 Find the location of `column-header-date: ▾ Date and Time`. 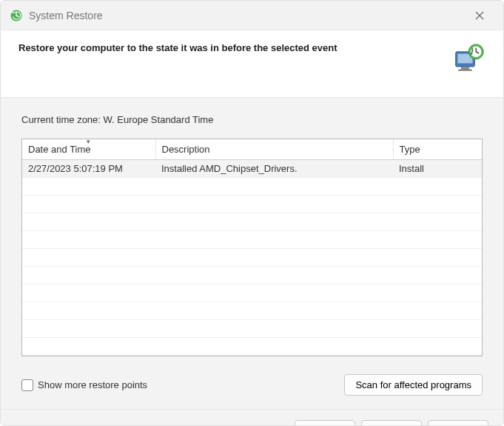

column-header-date: ▾ Date and Time is located at coordinates (89, 150).